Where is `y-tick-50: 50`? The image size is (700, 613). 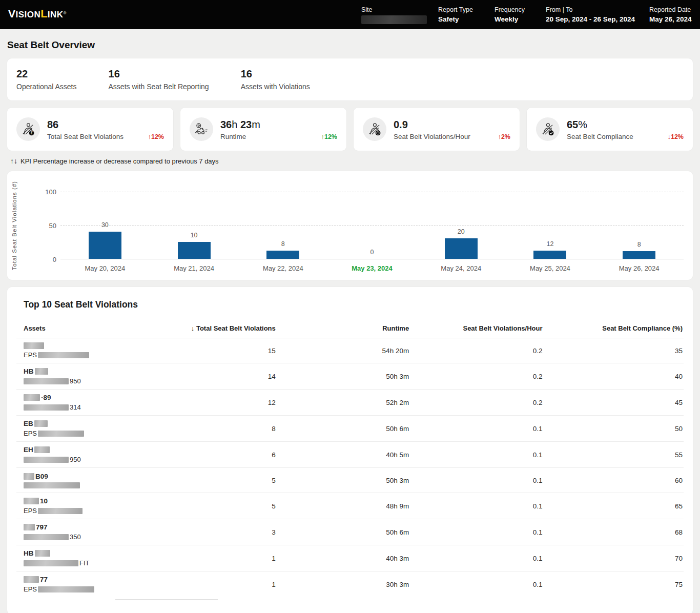
y-tick-50: 50 is located at coordinates (47, 226).